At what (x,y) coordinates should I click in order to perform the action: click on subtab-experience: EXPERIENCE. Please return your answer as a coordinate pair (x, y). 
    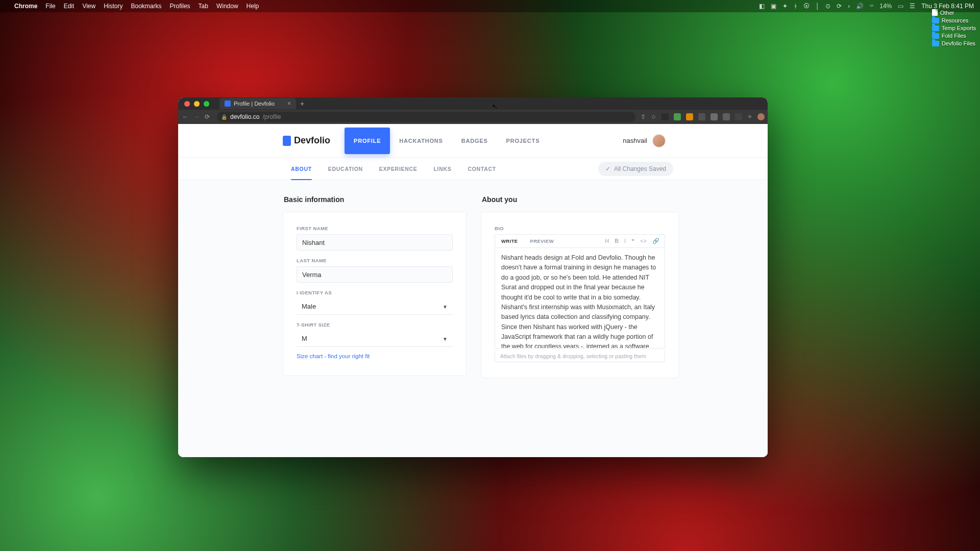
    Looking at the image, I should click on (398, 168).